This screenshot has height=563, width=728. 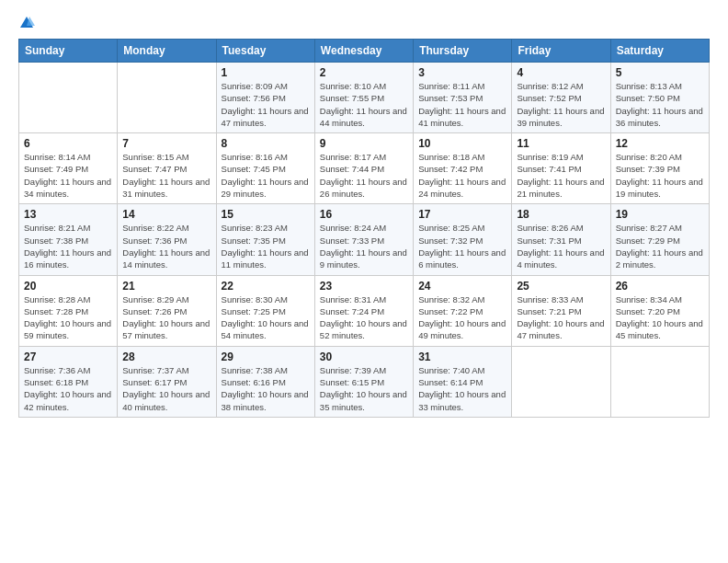 I want to click on calendar-cell: 29Sunrise: 7:38 AMSunset: 6:16 PMDayligh…, so click(x=265, y=381).